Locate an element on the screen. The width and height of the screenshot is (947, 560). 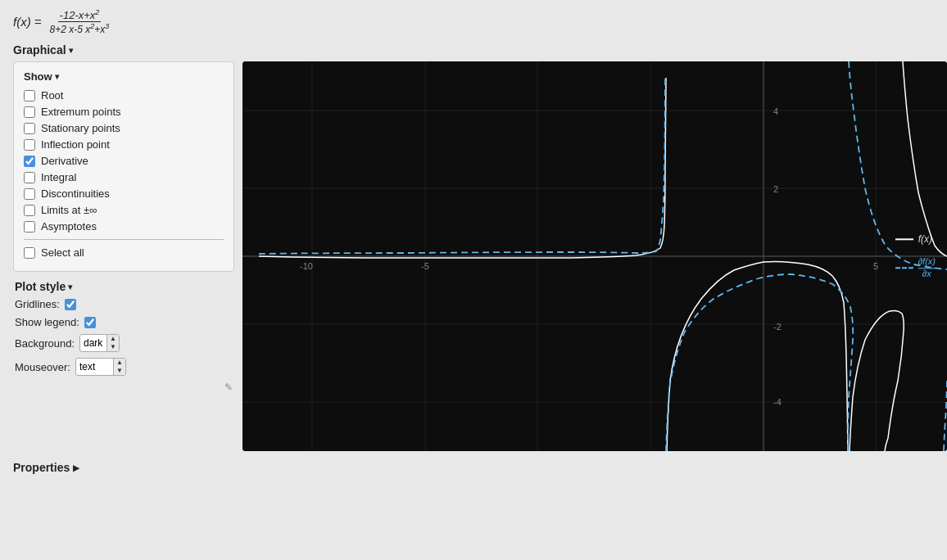
checkbox-discontinuities is located at coordinates (29, 194).